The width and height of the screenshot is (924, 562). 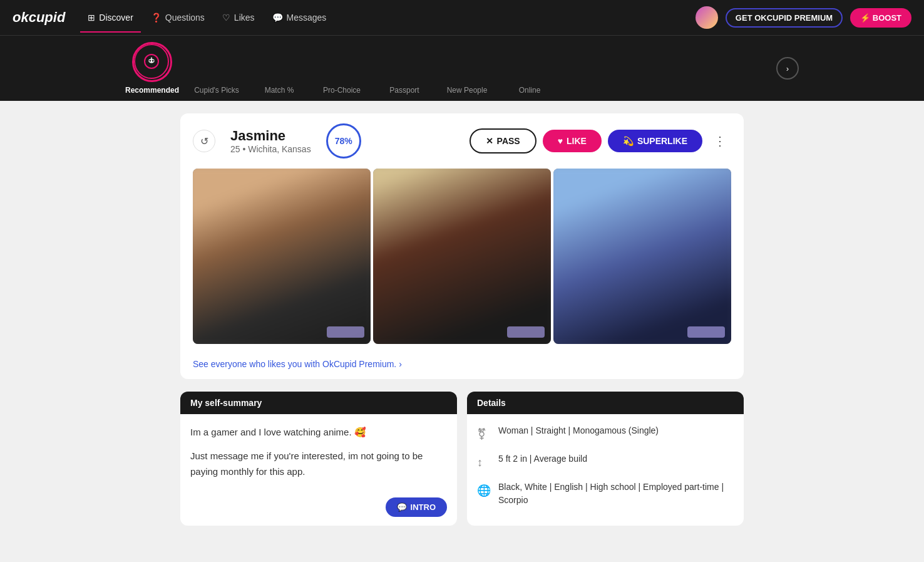 I want to click on self-summary-card: My self-summary Im a gamer and I love wa…, so click(x=319, y=459).